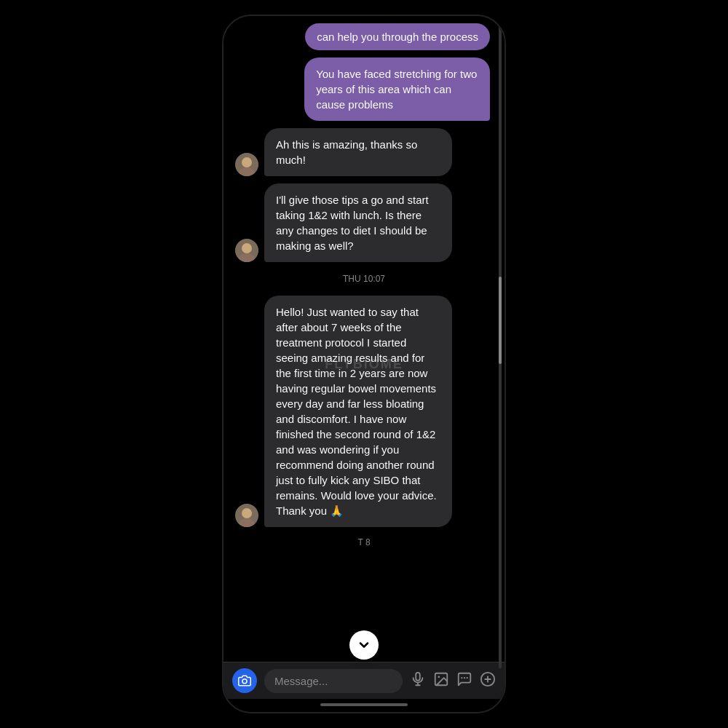  Describe the element at coordinates (464, 681) in the screenshot. I see `bubble-button` at that location.